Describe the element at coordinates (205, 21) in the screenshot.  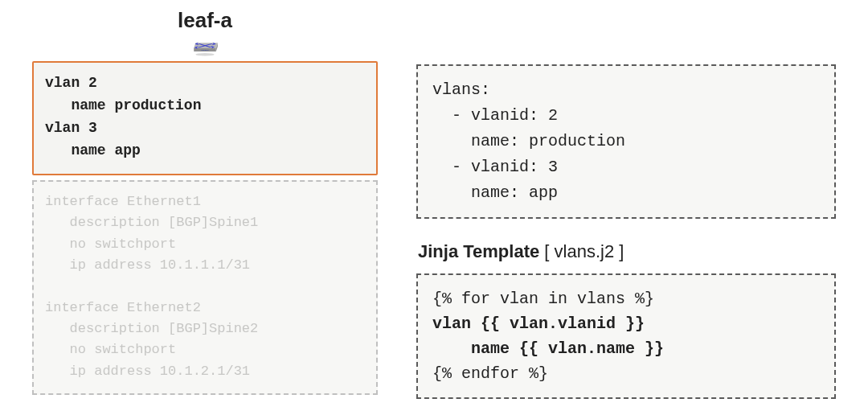
I see `device-title: leaf-a` at that location.